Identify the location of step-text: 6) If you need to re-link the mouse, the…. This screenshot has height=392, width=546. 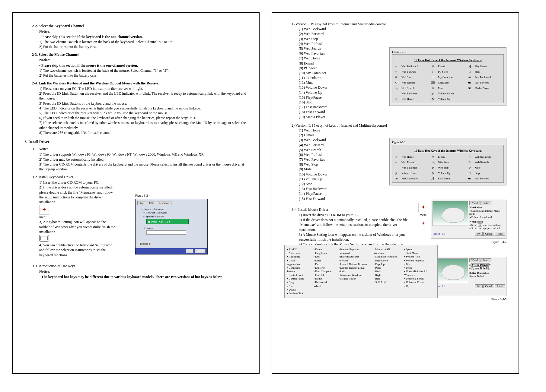
(143, 118).